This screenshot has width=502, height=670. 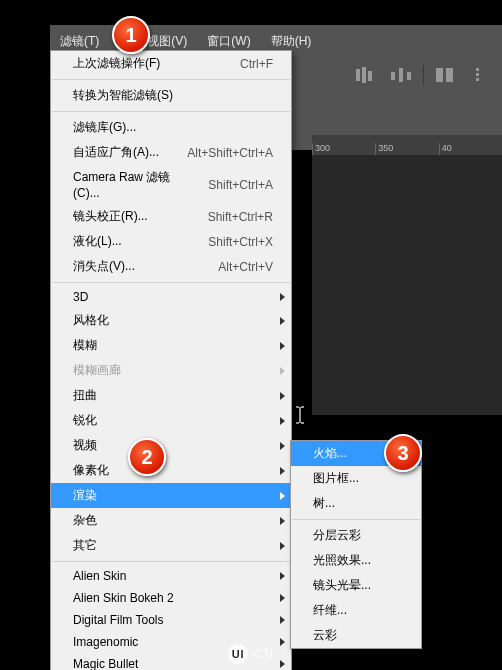 What do you see at coordinates (358, 536) in the screenshot?
I see `menu-item-label: 分层云彩` at bounding box center [358, 536].